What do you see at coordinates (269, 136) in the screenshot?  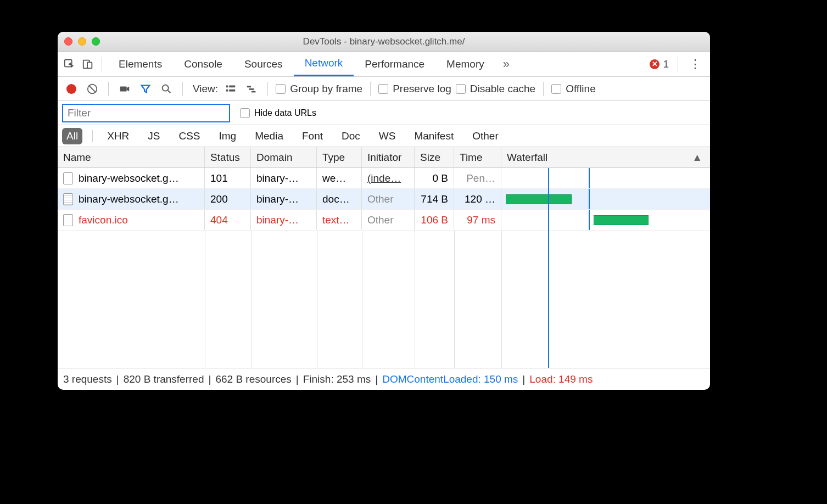 I see `typefilter-media: Media` at bounding box center [269, 136].